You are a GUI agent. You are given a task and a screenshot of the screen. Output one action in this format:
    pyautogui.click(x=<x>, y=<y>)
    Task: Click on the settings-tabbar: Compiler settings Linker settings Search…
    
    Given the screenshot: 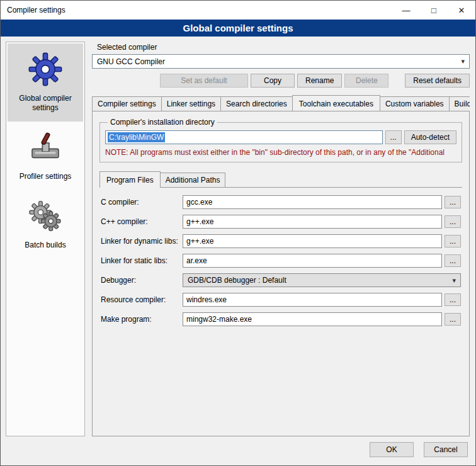 What is the action you would take?
    pyautogui.click(x=281, y=103)
    